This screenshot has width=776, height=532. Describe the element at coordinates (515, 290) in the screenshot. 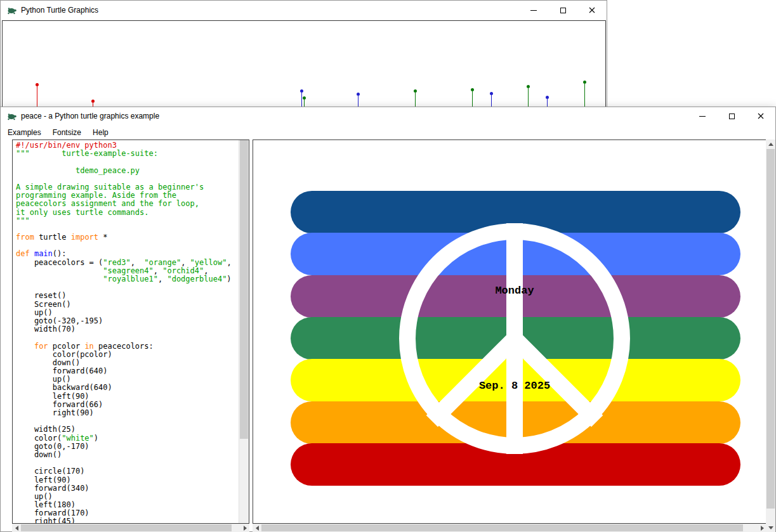

I see `day-label: Monday` at that location.